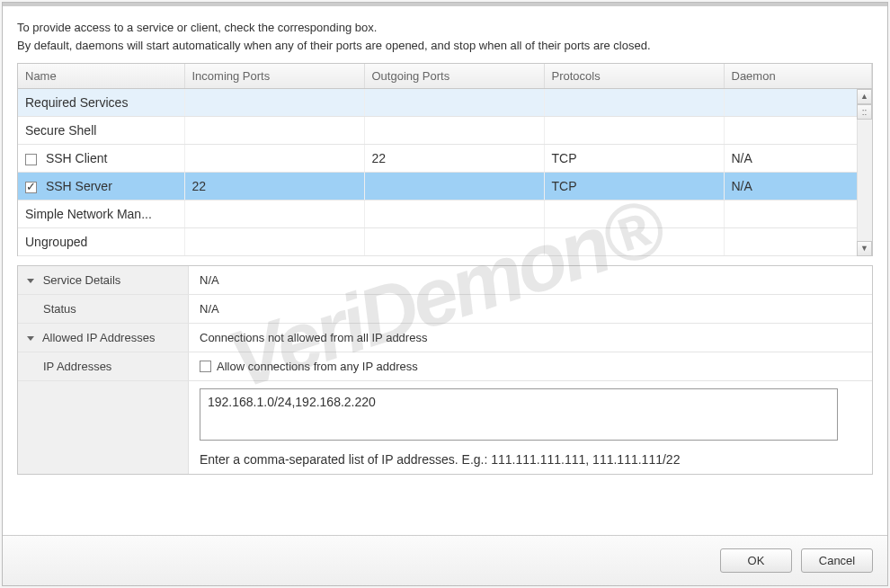 This screenshot has height=588, width=890. What do you see at coordinates (99, 338) in the screenshot?
I see `allowed-ip-label: Allowed IP Addresses` at bounding box center [99, 338].